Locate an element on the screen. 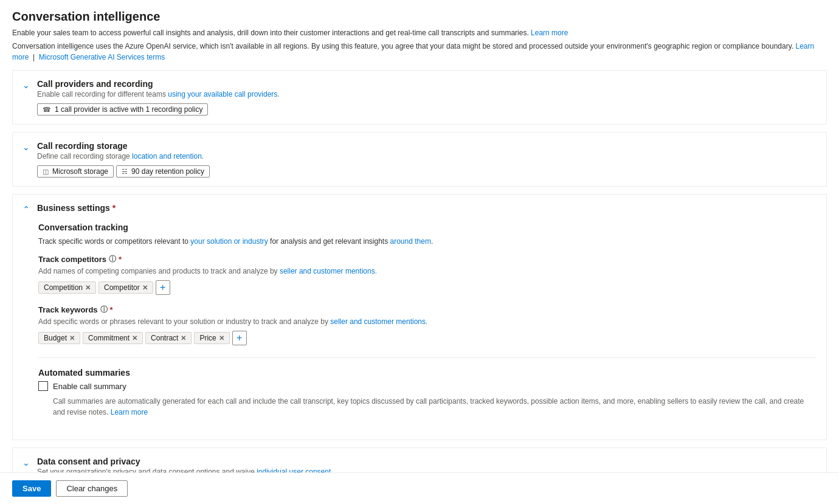 This screenshot has height=504, width=839. keywords-tag-container: Budget ✕ Commitment ✕ Contract ✕ Price is located at coordinates (427, 338).